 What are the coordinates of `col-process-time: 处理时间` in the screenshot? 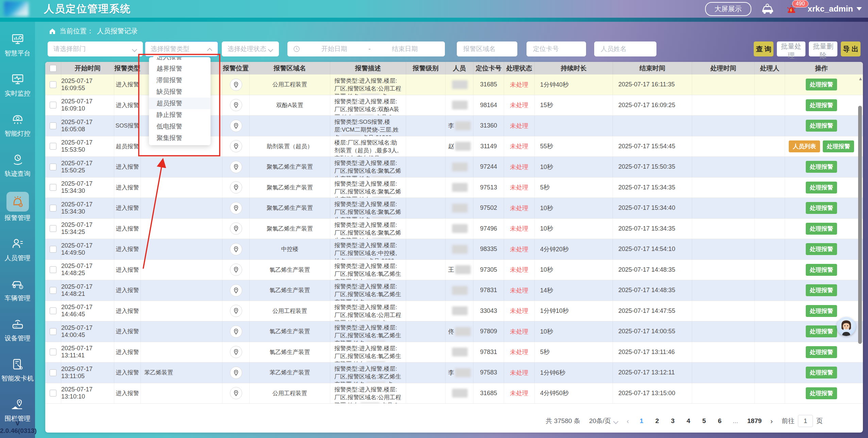 It's located at (723, 68).